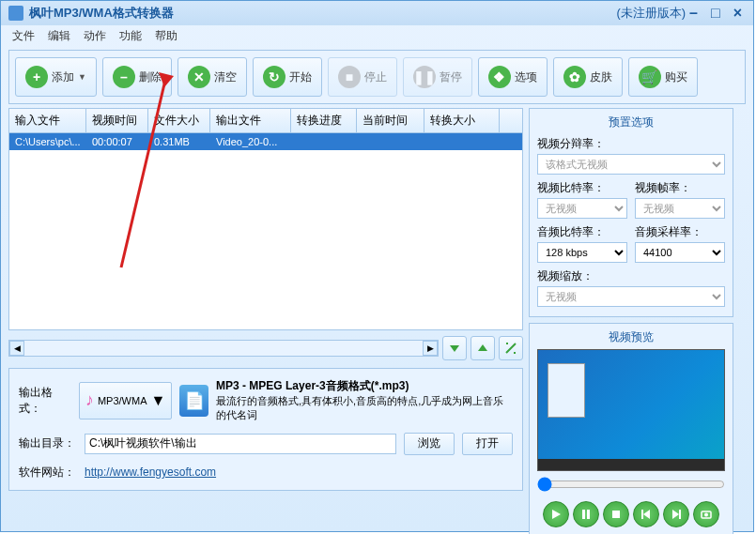  What do you see at coordinates (582, 233) in the screenshot?
I see `audio-bitrate-label: 音频比特率：` at bounding box center [582, 233].